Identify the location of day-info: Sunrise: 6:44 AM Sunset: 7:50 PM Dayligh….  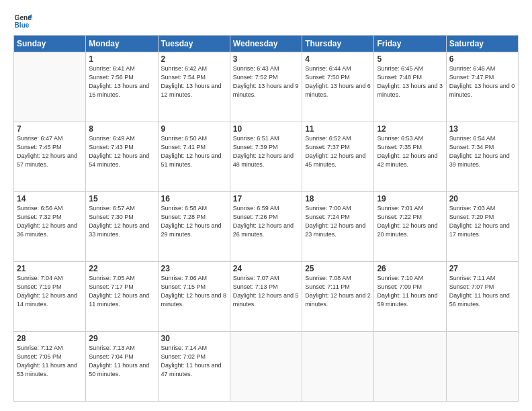
(338, 82).